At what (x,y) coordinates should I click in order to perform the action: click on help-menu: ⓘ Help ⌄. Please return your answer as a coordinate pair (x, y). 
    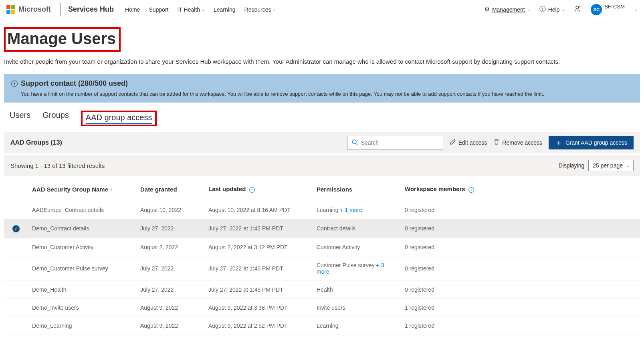
    Looking at the image, I should click on (552, 10).